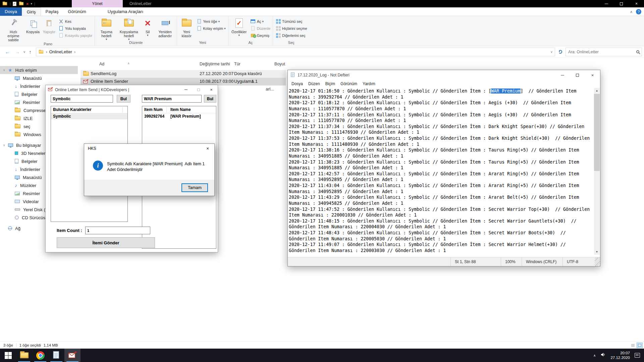 The width and height of the screenshot is (644, 362). I want to click on select-all-button: Tümünü seç, so click(291, 21).